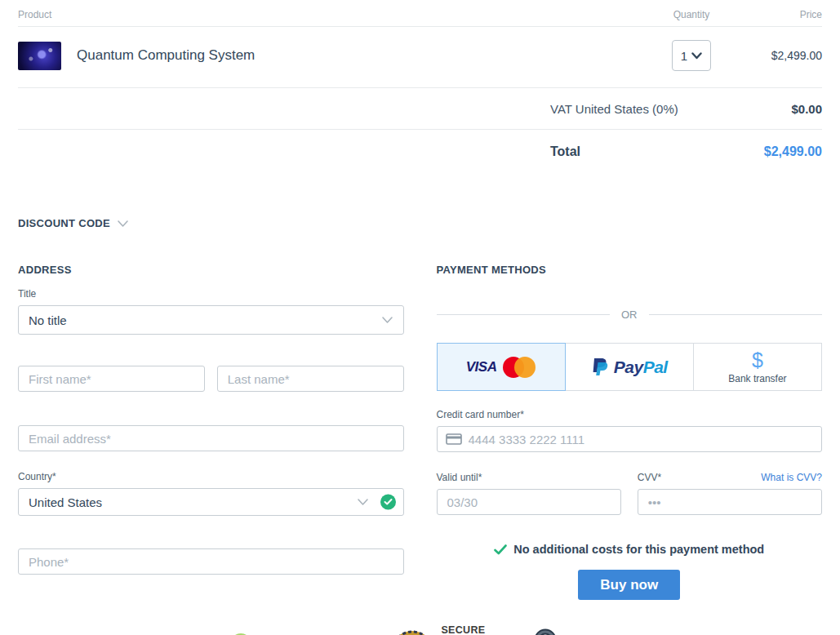 Image resolution: width=840 pixels, height=635 pixels. What do you see at coordinates (47, 320) in the screenshot?
I see `title-select-value: No title` at bounding box center [47, 320].